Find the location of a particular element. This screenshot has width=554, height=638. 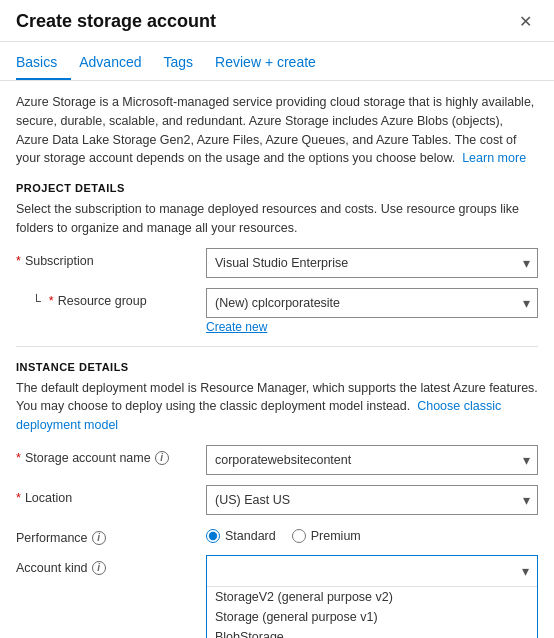

tab-bar: Basics Advanced Tags Review + create is located at coordinates (277, 64).